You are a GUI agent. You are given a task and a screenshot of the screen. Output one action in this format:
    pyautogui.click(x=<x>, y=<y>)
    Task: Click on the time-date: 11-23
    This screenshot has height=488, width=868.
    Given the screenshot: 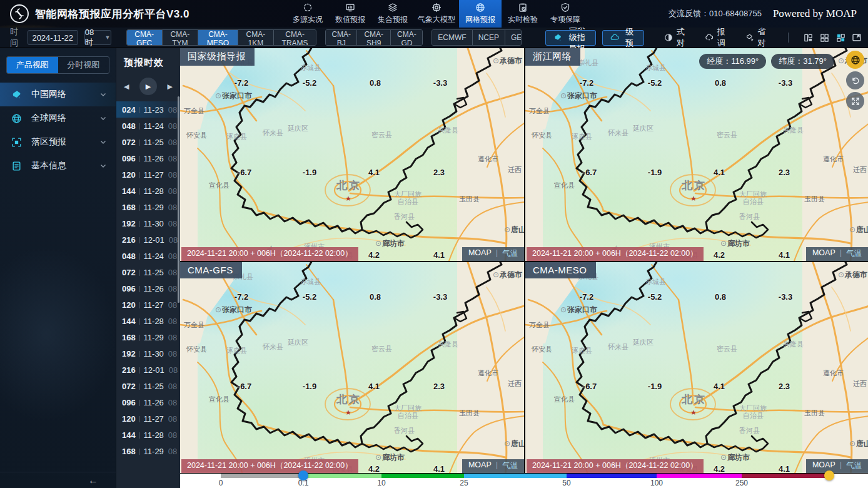 What is the action you would take?
    pyautogui.click(x=154, y=110)
    